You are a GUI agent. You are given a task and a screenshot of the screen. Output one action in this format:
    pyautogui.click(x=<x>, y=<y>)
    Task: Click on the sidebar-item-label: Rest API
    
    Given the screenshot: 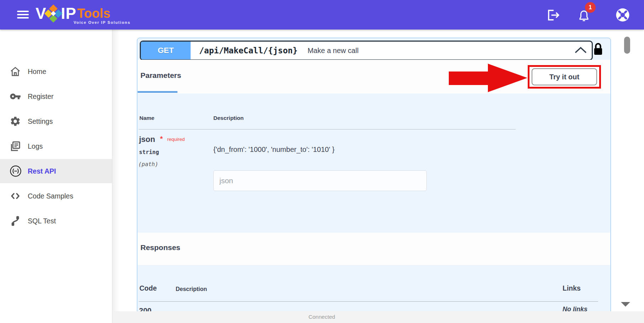 What is the action you would take?
    pyautogui.click(x=42, y=171)
    